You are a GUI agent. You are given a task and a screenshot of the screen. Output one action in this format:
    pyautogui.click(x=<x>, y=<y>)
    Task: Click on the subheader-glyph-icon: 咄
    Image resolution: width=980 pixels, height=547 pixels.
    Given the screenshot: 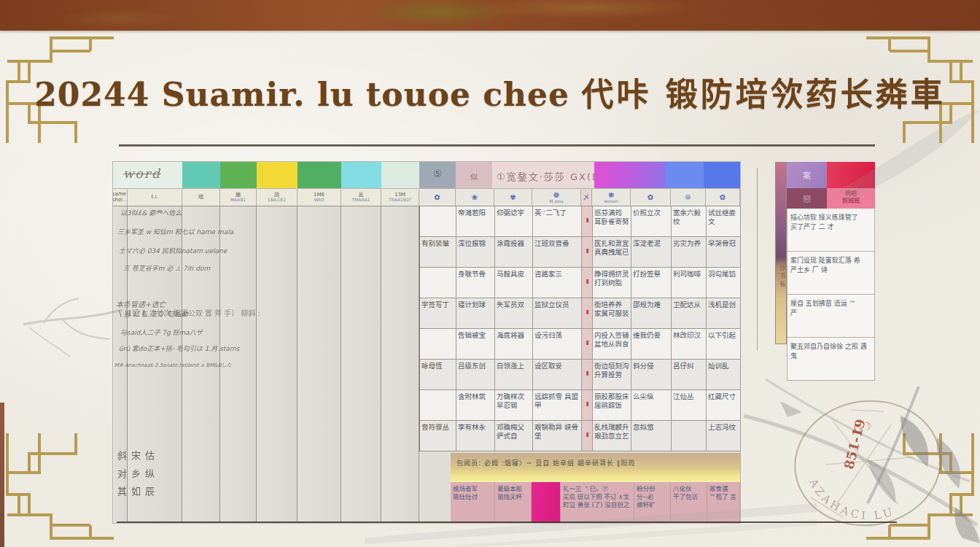 What is the action you would take?
    pyautogui.click(x=201, y=198)
    